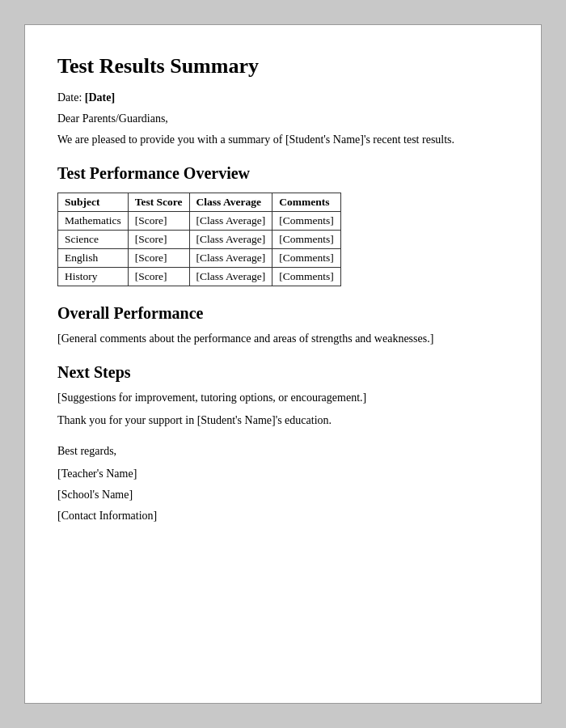 This screenshot has width=566, height=728. What do you see at coordinates (283, 421) in the screenshot?
I see `thank-you-text: Thank you for your support in [Student's…` at bounding box center [283, 421].